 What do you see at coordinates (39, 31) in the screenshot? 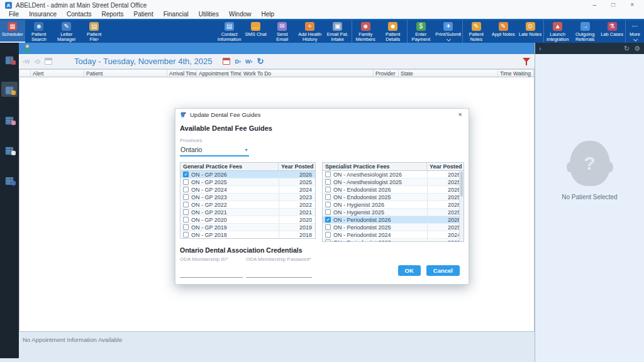
I see `toolbar-button: ☻ Patient Search` at bounding box center [39, 31].